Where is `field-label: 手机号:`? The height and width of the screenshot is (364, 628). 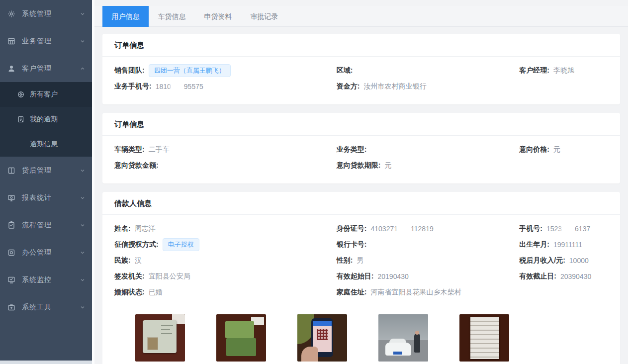
field-label: 手机号: is located at coordinates (531, 229).